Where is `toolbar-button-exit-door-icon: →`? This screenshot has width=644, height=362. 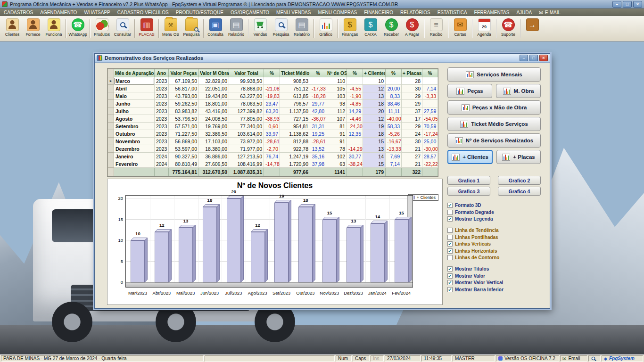 toolbar-button-exit-door-icon: → is located at coordinates (532, 28).